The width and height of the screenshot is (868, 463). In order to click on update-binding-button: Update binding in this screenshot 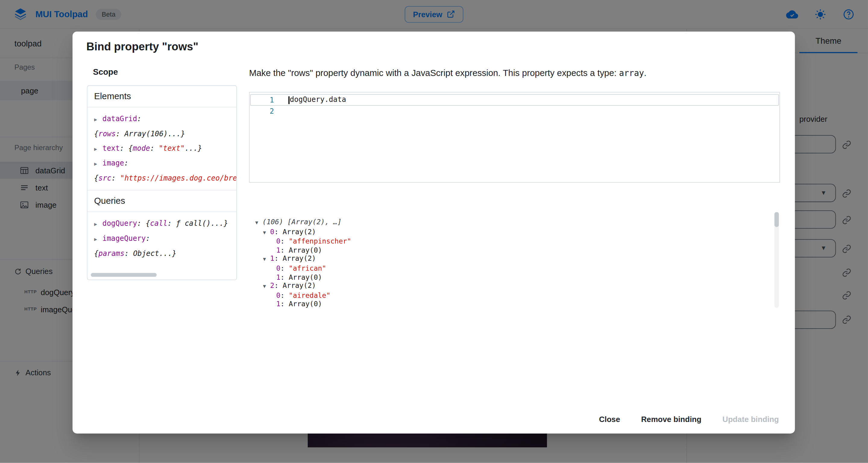, I will do `click(751, 419)`.